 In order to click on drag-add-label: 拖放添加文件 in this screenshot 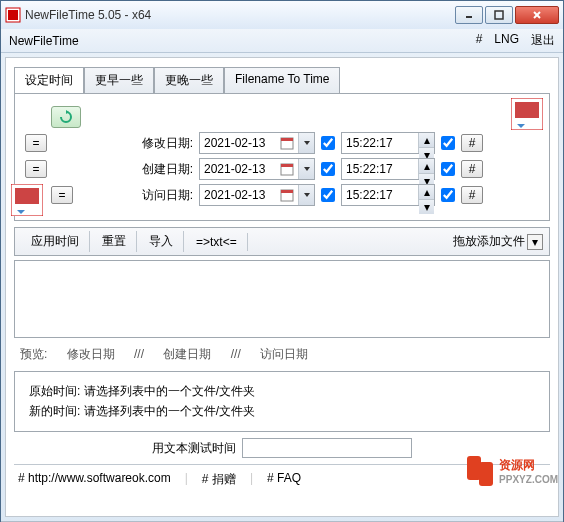, I will do `click(489, 242)`.